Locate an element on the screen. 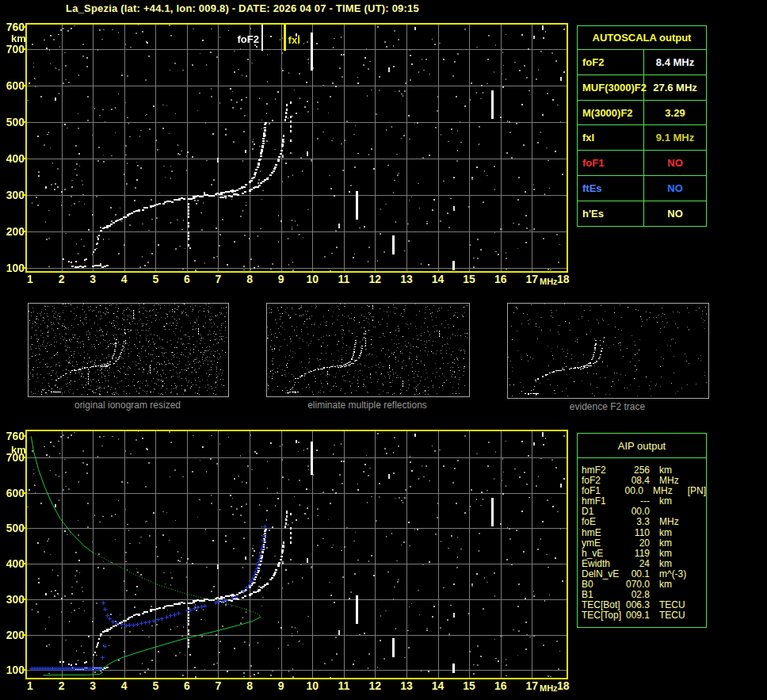 The image size is (767, 700). x-tick-label: 2 is located at coordinates (62, 279).